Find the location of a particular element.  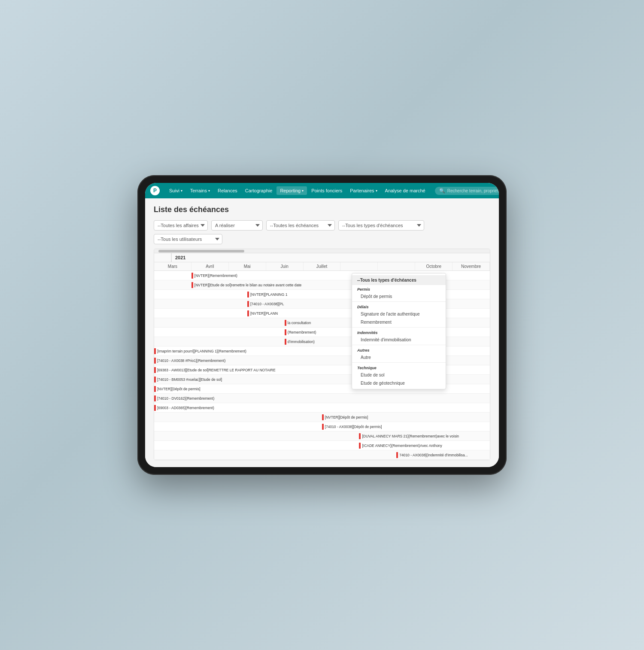

month-aout is located at coordinates (359, 266).